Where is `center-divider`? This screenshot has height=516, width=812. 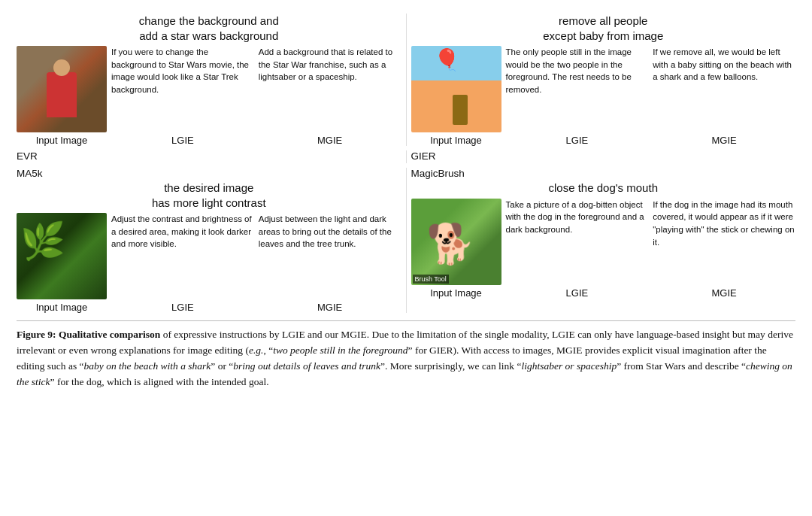 center-divider is located at coordinates (406, 80).